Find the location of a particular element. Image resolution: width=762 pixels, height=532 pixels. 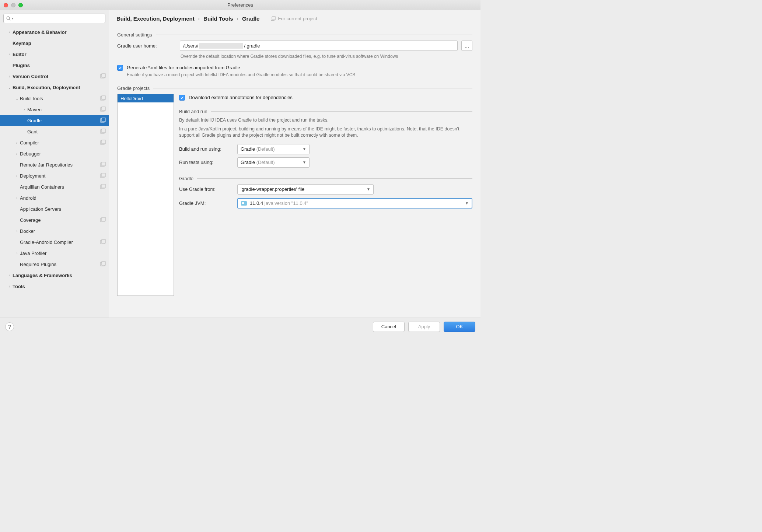

gradle-jvm-label: Gradle JVM: is located at coordinates (206, 203).